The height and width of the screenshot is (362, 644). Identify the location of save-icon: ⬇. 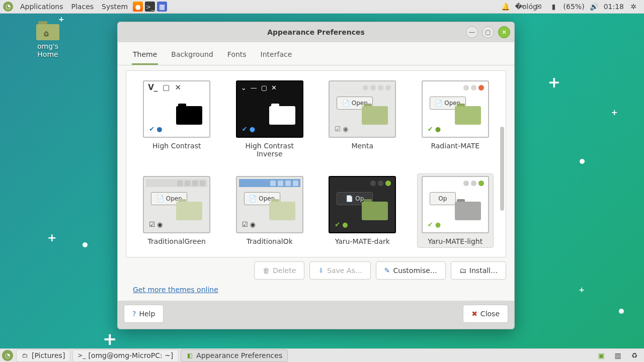
(321, 270).